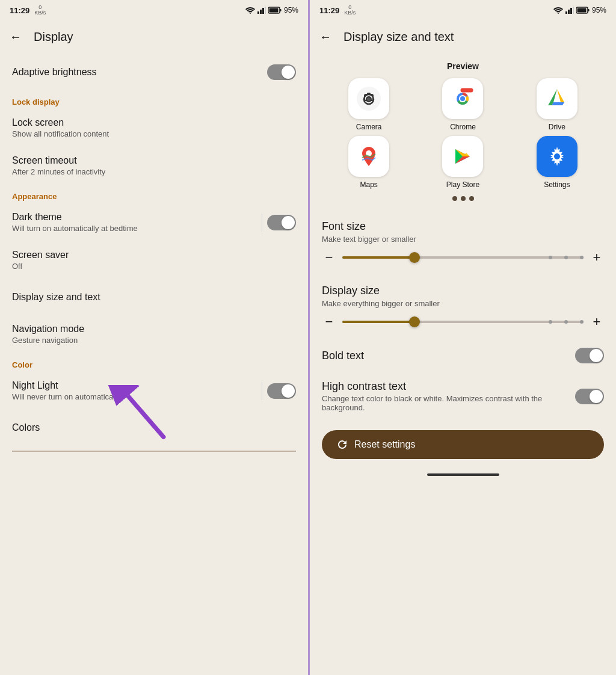 Image resolution: width=616 pixels, height=675 pixels. I want to click on section-header-color: Color, so click(154, 362).